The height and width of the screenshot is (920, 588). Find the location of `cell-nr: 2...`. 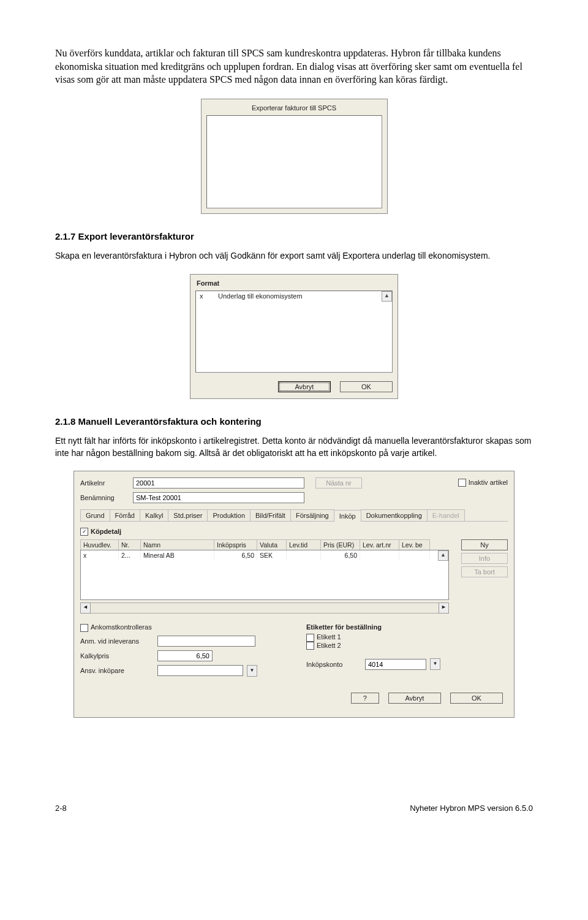

cell-nr: 2... is located at coordinates (130, 555).